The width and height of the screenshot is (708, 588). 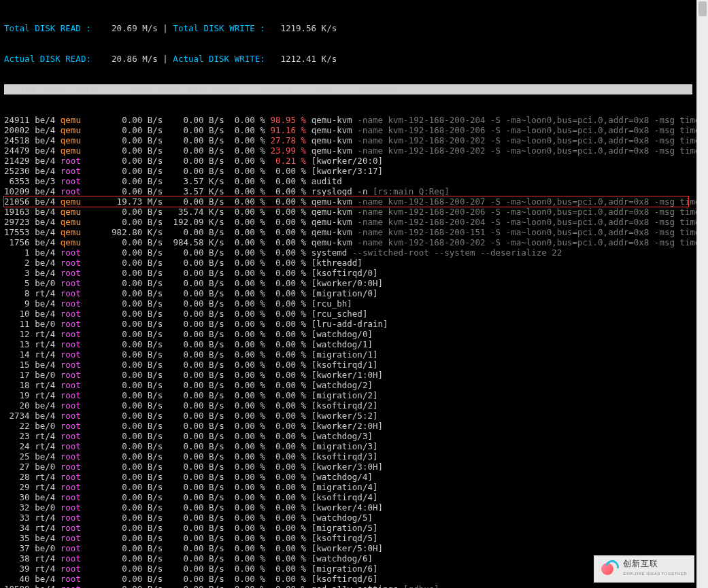 I want to click on column-headers: TID PRIO USER DISK READ DISK WRITE SWAPI…, so click(x=348, y=90).